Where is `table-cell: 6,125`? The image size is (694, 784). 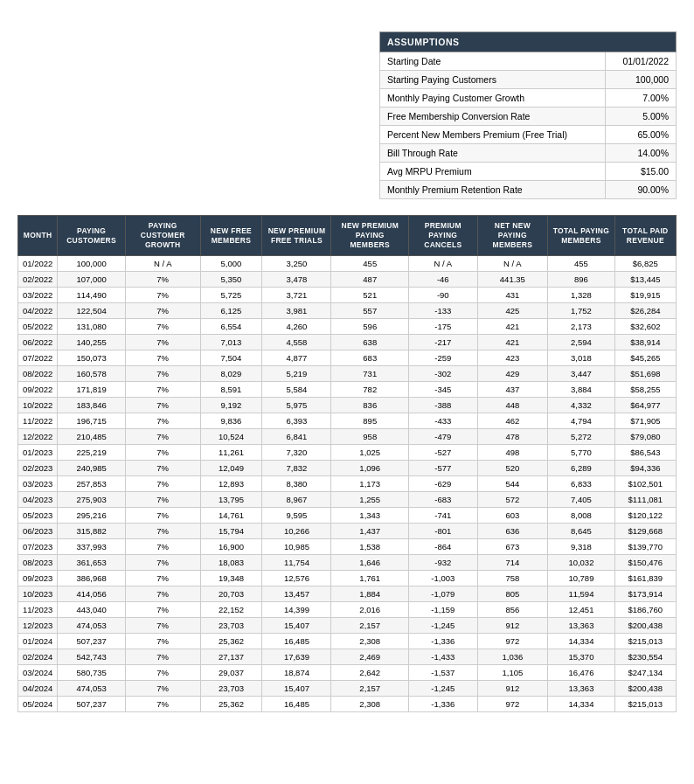 table-cell: 6,125 is located at coordinates (231, 311).